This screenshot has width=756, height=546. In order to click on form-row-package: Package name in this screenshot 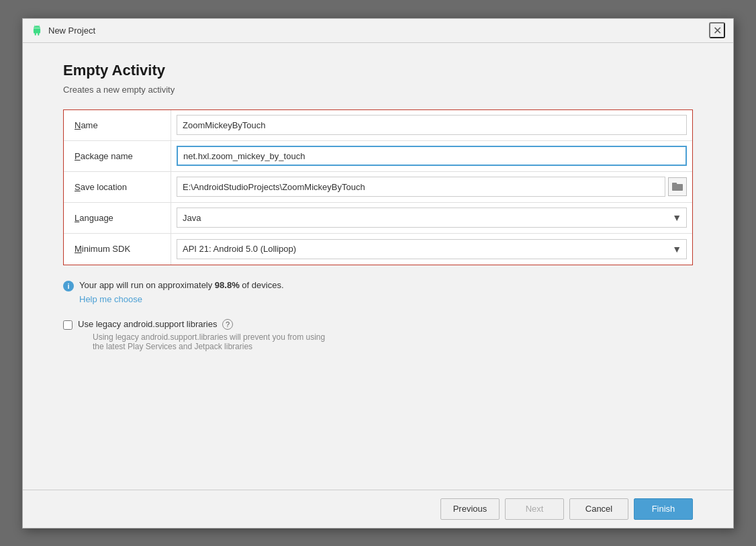, I will do `click(378, 156)`.